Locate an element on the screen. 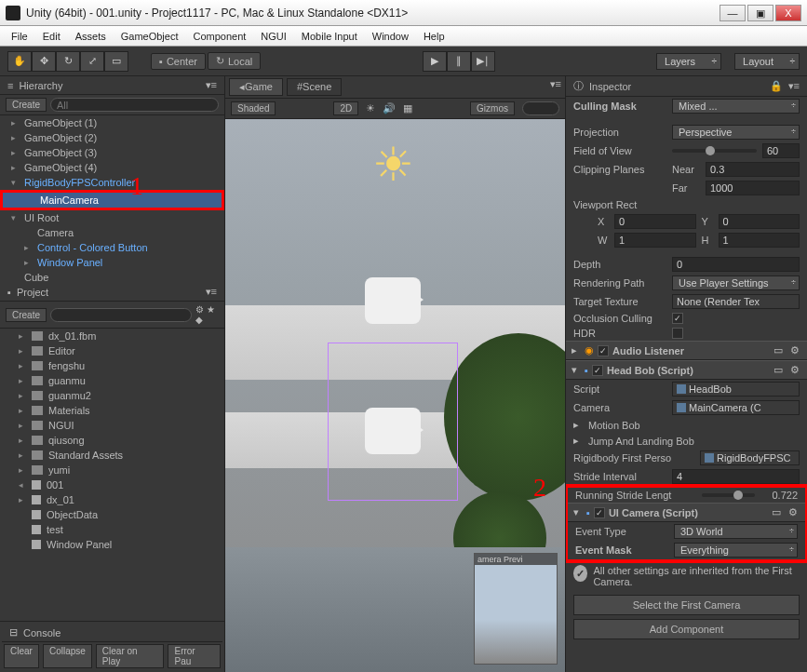  motion-bob-foldout: Motion Bob is located at coordinates (614, 425).